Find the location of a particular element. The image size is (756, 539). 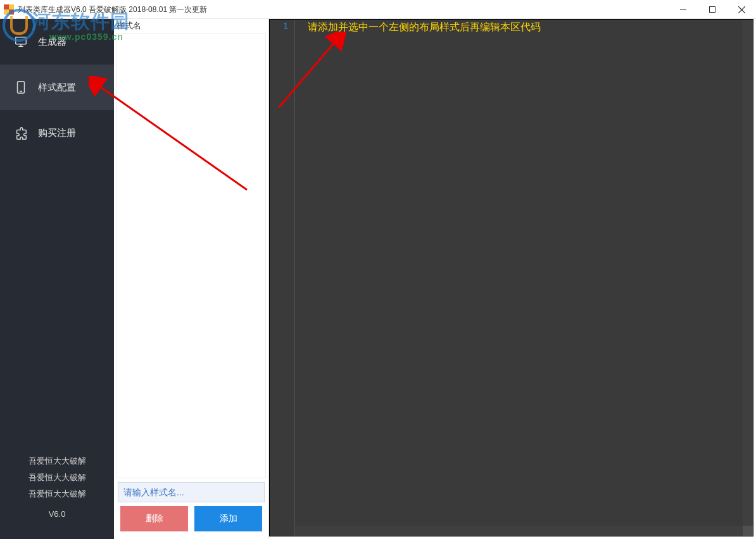

sidebar-version: V6.0 is located at coordinates (57, 514).